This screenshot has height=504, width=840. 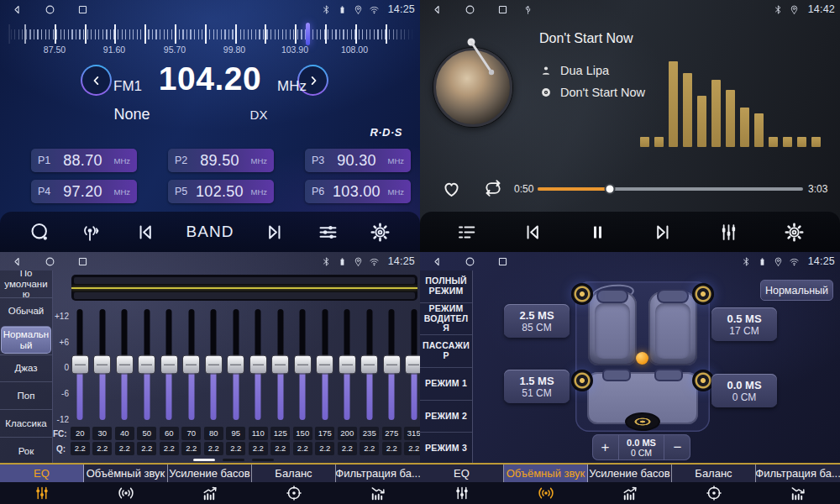 I want to click on preset-p1-button: P188.70MHz, so click(x=84, y=160).